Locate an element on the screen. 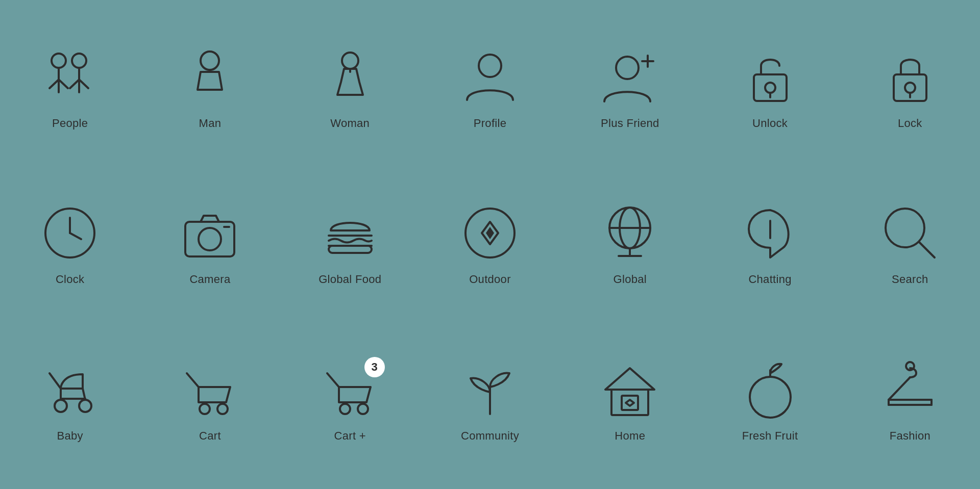  global-food-label: Global Food is located at coordinates (350, 279).